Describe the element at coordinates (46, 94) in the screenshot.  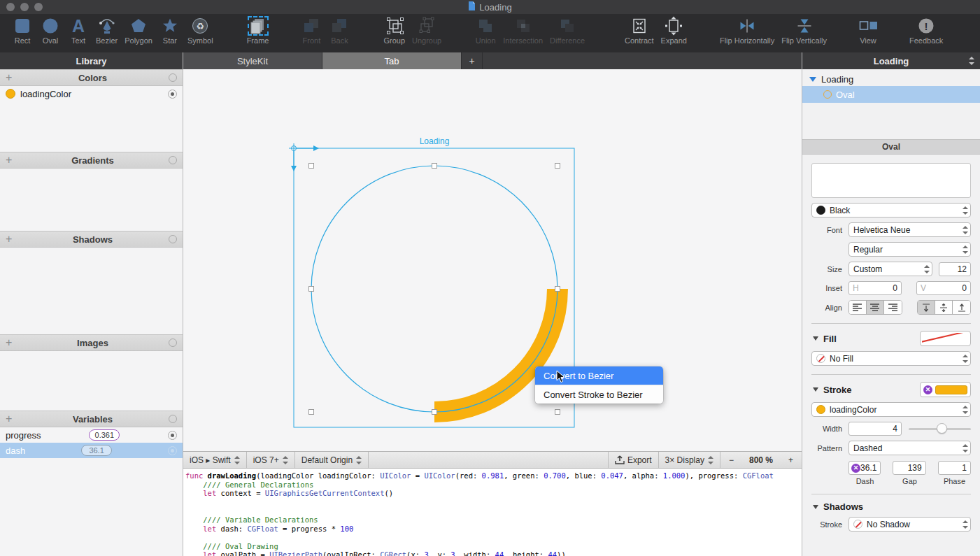
I see `item-label: loadingColor` at that location.